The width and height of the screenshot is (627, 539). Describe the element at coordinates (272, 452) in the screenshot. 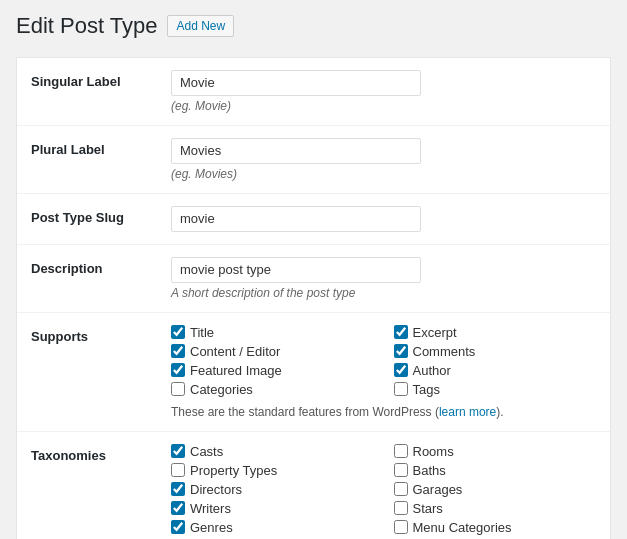

I see `taxonomy-casts-item: Casts` at that location.